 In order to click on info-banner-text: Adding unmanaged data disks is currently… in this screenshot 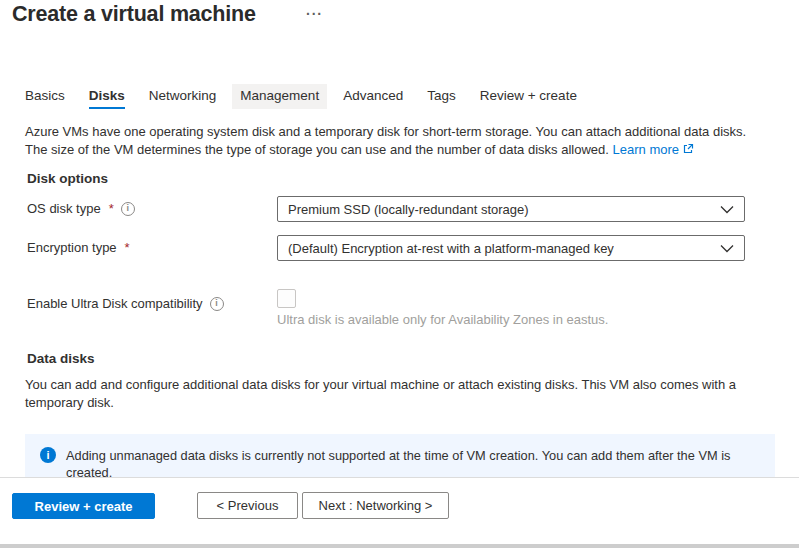, I will do `click(398, 462)`.